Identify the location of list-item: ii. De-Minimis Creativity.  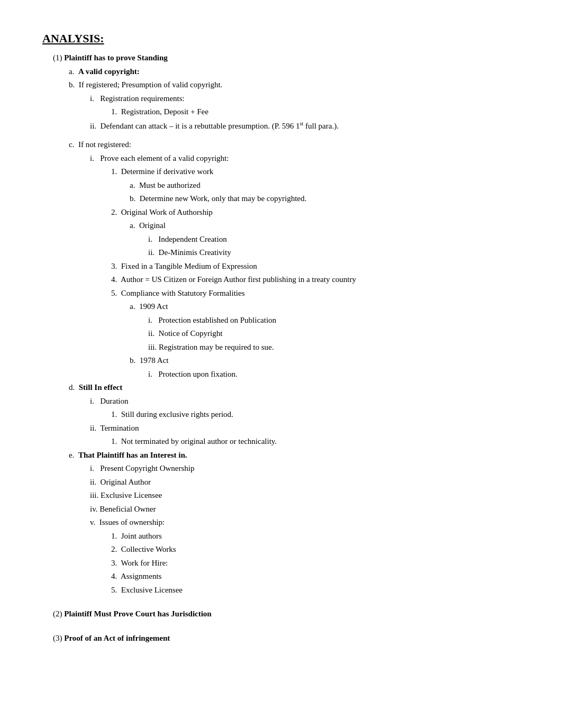
(334, 253).